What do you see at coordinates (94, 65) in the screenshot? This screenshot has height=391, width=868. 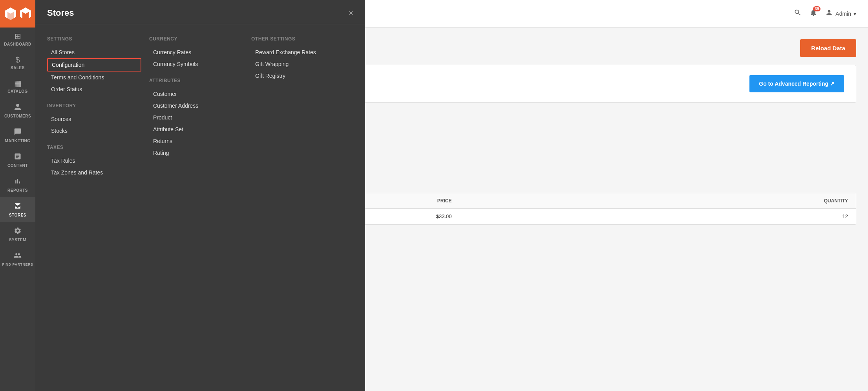 I see `menu-item-configuration: Configuration` at bounding box center [94, 65].